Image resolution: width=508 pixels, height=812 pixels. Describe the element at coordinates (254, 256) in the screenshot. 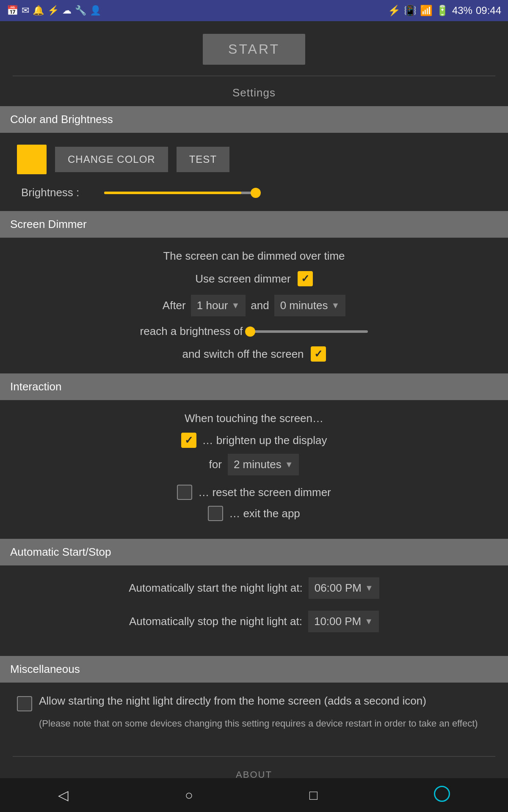

I see `dimmer-description: The screen can be dimmed over time` at that location.